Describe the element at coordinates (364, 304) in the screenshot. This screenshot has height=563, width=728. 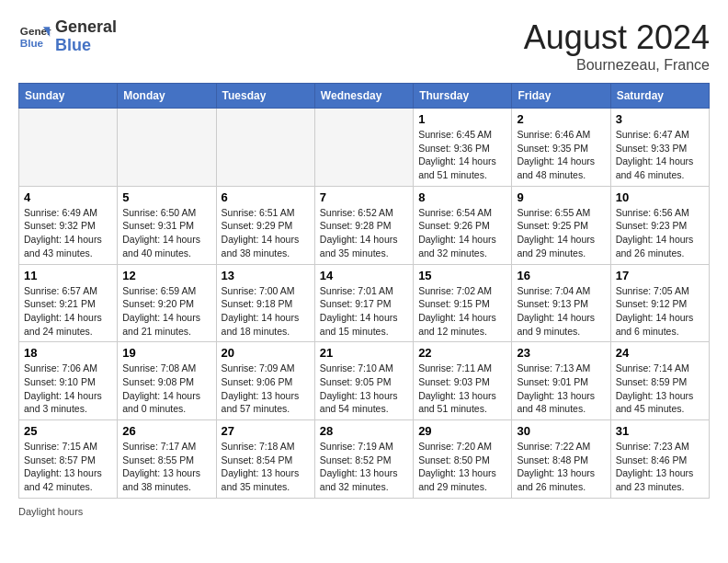
I see `week-row-3: 11Sunrise: 6:57 AM Sunset: 9:21 PM Dayli…` at that location.